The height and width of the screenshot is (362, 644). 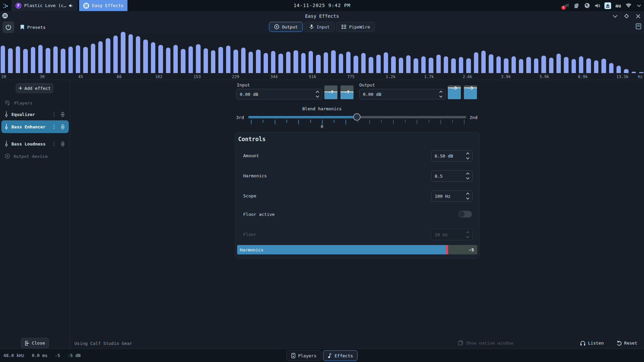 What do you see at coordinates (286, 27) in the screenshot?
I see `tab-output: Output` at bounding box center [286, 27].